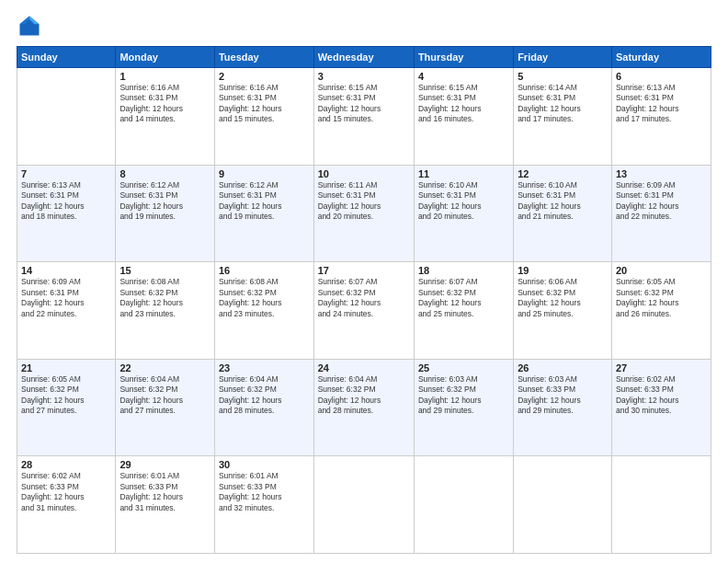 The image size is (728, 563). What do you see at coordinates (563, 213) in the screenshot?
I see `calendar-cell: 12Sunrise: 6:10 AM Sunset: 6:31 PM Dayli…` at bounding box center [563, 213].